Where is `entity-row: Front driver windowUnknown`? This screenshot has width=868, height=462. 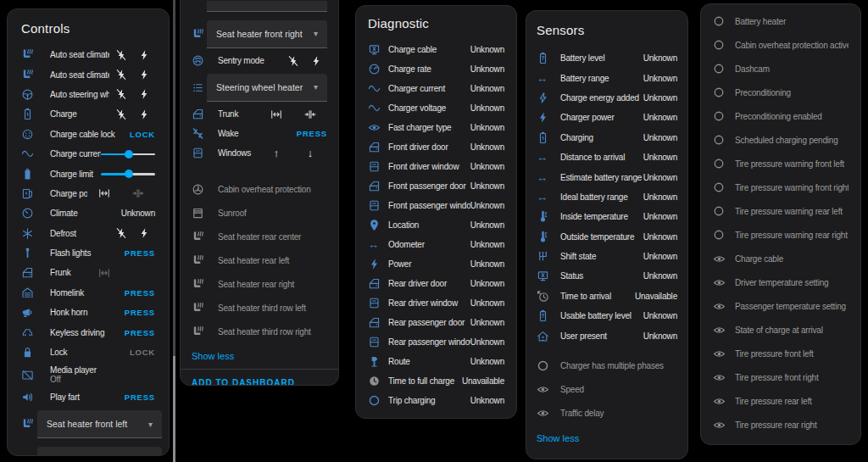 entity-row: Front driver windowUnknown is located at coordinates (436, 166).